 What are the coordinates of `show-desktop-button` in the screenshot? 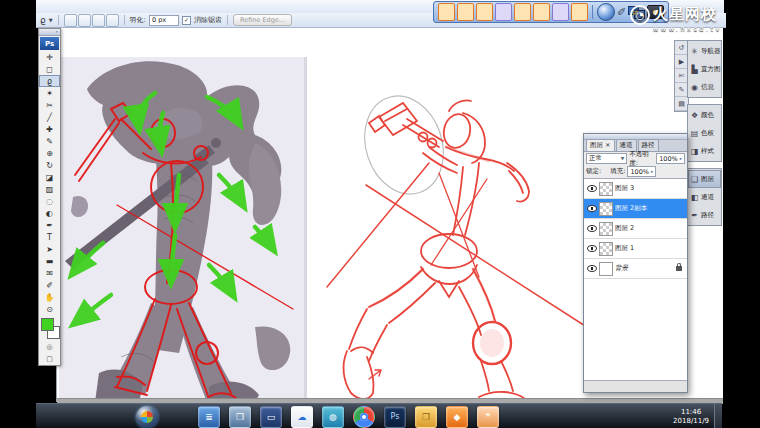 It's located at (718, 416).